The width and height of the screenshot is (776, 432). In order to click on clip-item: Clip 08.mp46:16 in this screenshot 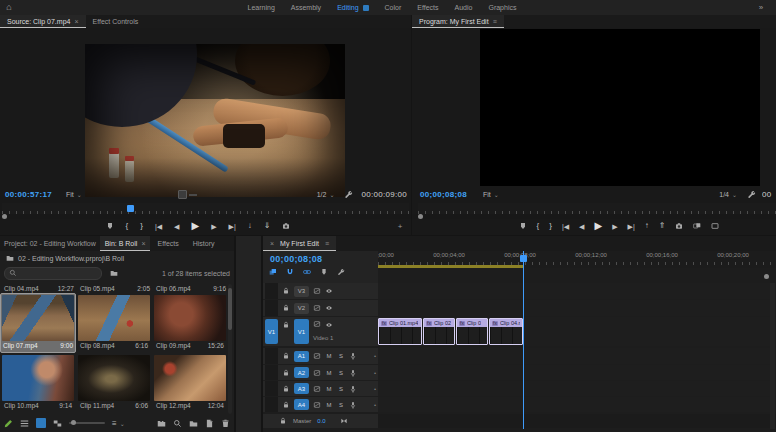, I will do `click(114, 321)`.